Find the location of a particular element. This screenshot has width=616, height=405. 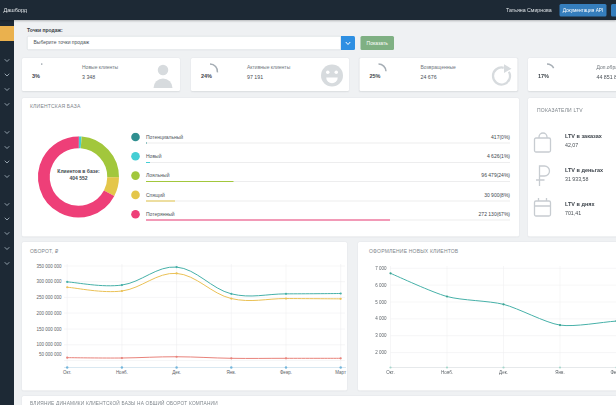

svg-text: Март is located at coordinates (340, 372).